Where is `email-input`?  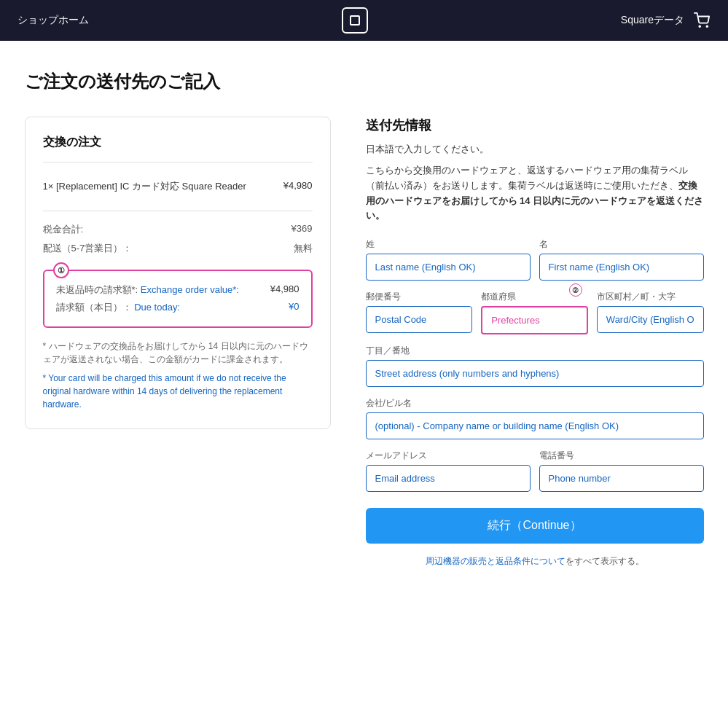 email-input is located at coordinates (448, 478).